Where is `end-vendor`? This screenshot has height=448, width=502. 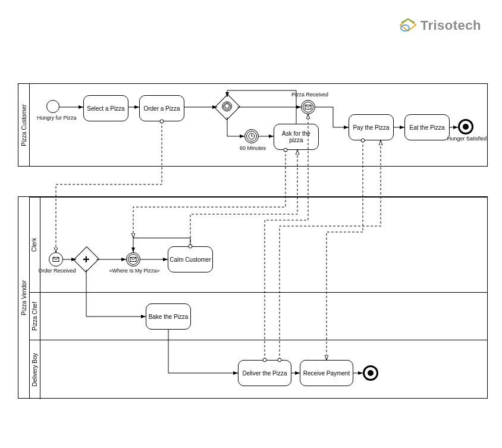
end-vendor is located at coordinates (371, 373).